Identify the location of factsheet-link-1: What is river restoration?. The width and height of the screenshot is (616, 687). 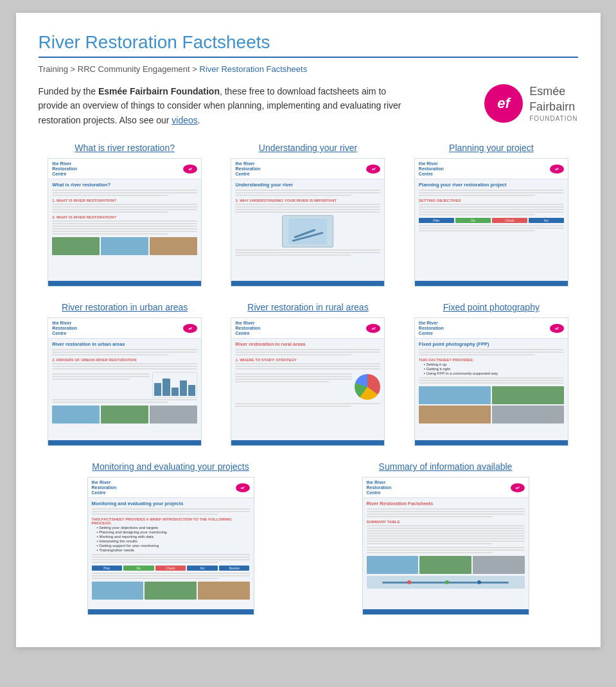
(125, 148).